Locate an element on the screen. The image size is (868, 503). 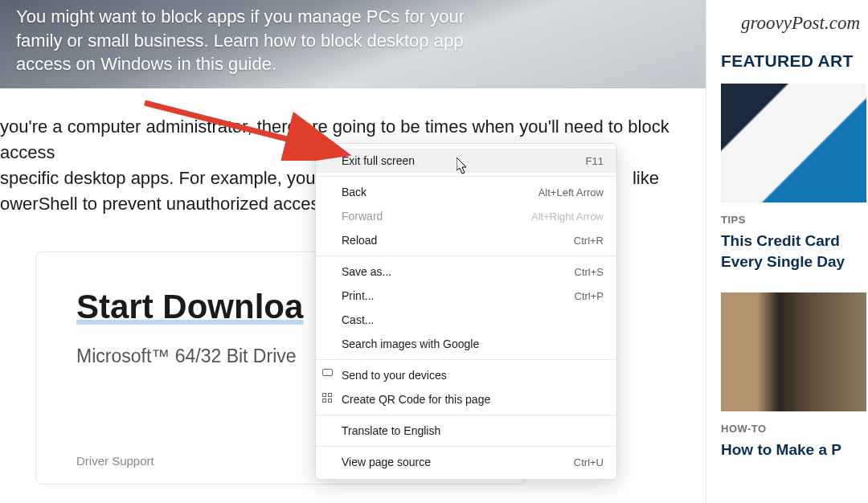
menu-item-translate-to-english: Translate to English is located at coordinates (466, 431).